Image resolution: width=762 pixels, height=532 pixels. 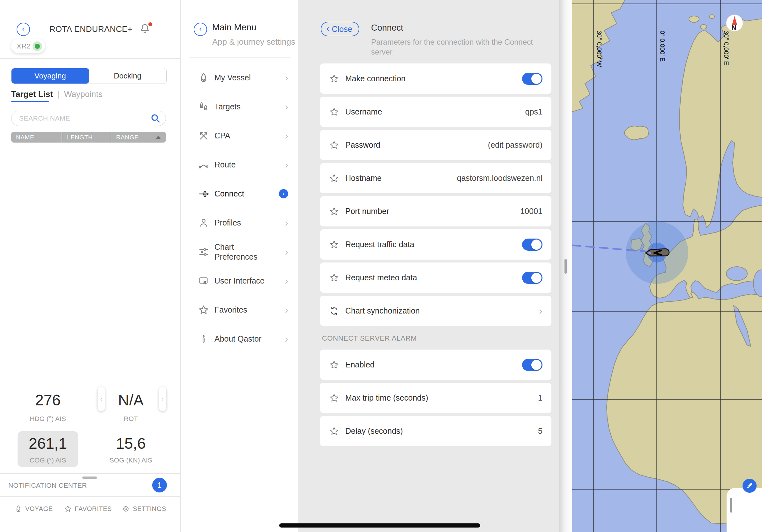 I want to click on compass-north-label: N, so click(x=734, y=28).